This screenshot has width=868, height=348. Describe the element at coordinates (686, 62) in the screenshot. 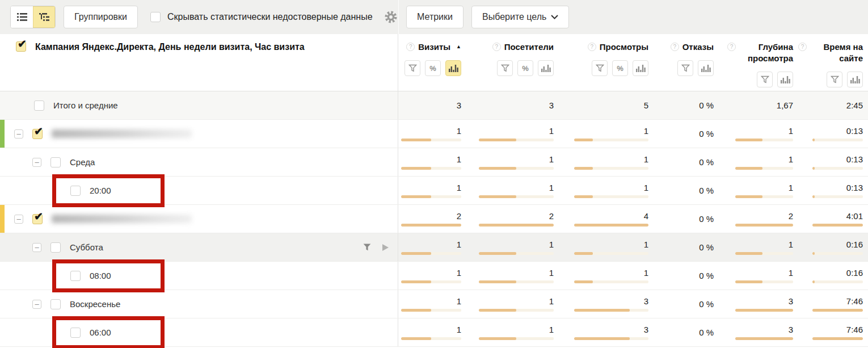

I see `column-header-4: ?Отказы` at that location.